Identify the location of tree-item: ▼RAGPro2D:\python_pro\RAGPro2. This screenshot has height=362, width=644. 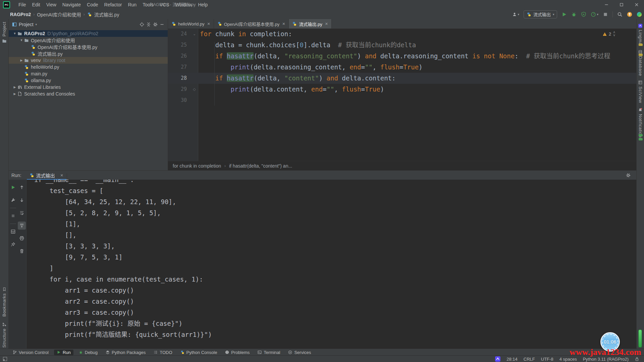
(88, 34).